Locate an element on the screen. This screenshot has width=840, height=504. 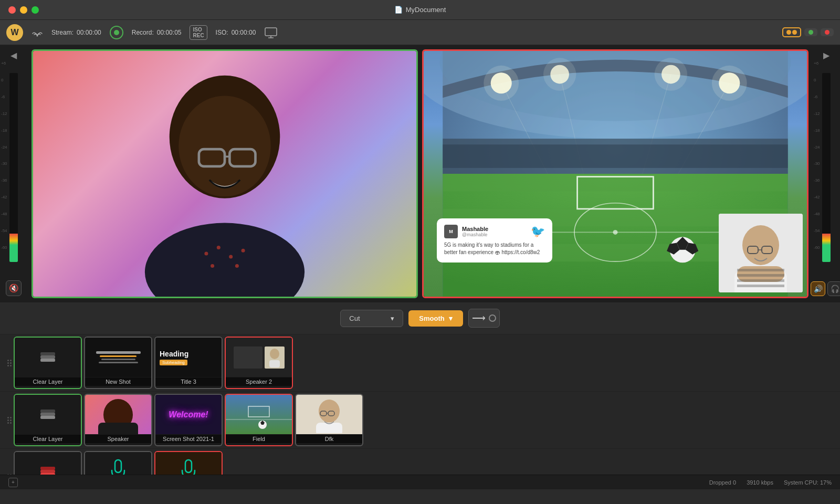
right-collapse-arrow: ▶ is located at coordinates (826, 56).